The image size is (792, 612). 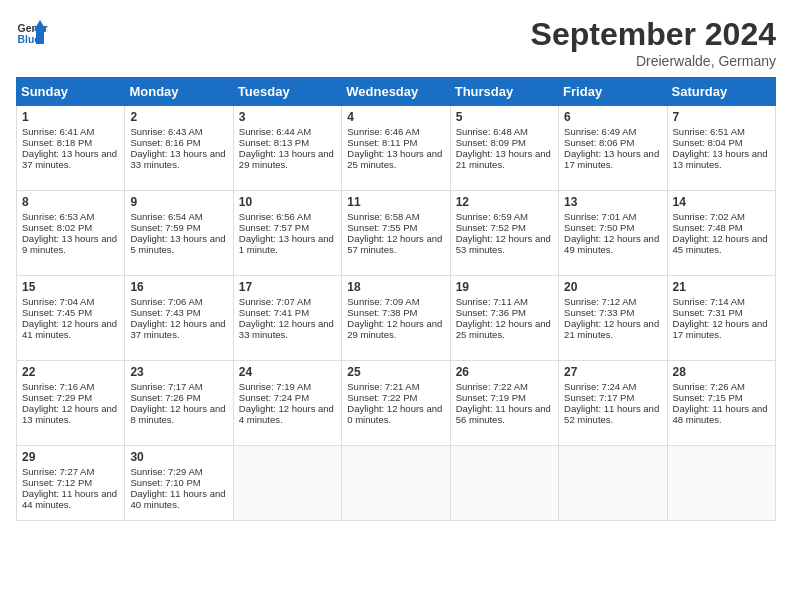 What do you see at coordinates (721, 92) in the screenshot?
I see `header-saturday: Saturday` at bounding box center [721, 92].